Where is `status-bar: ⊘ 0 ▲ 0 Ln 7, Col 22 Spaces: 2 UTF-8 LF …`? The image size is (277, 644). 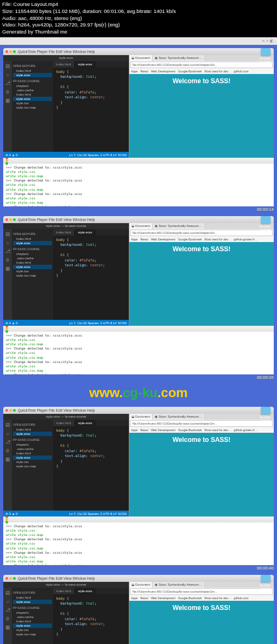 status-bar: ⊘ 0 ▲ 0 Ln 7, Col 22 Spaces: 2 UTF-8 LF … is located at coordinates (66, 155).